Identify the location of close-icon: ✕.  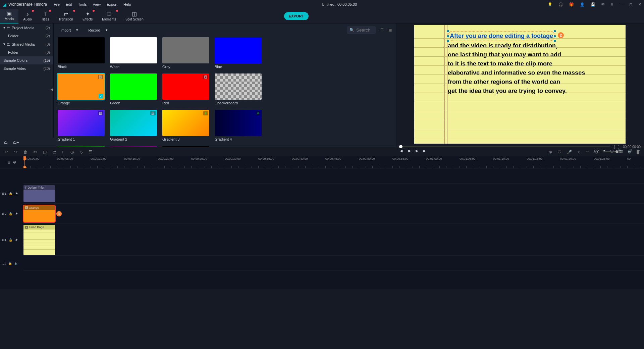
(640, 5).